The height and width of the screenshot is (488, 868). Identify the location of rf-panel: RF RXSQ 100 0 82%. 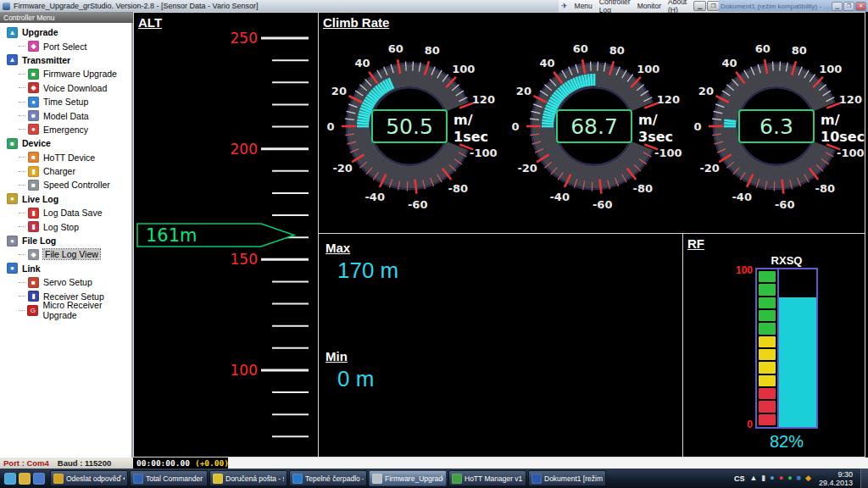
(774, 346).